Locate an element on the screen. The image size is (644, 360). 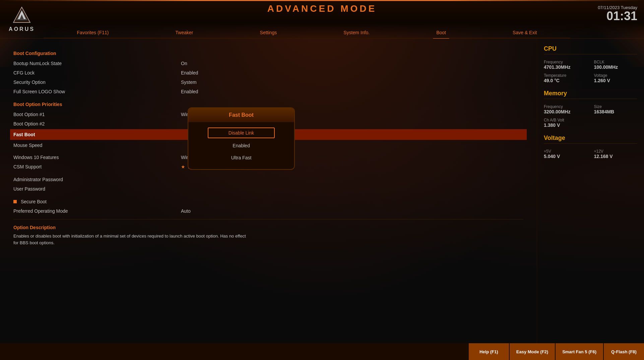
cfglock-label: CFG Lock is located at coordinates (97, 73).